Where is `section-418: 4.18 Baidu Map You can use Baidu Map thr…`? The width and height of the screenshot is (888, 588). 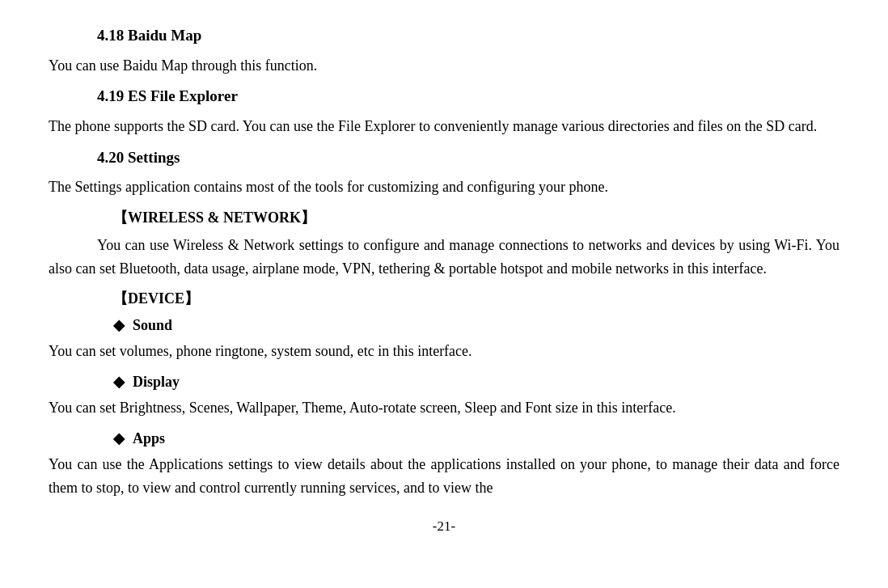 section-418: 4.18 Baidu Map You can use Baidu Map thr… is located at coordinates (444, 50).